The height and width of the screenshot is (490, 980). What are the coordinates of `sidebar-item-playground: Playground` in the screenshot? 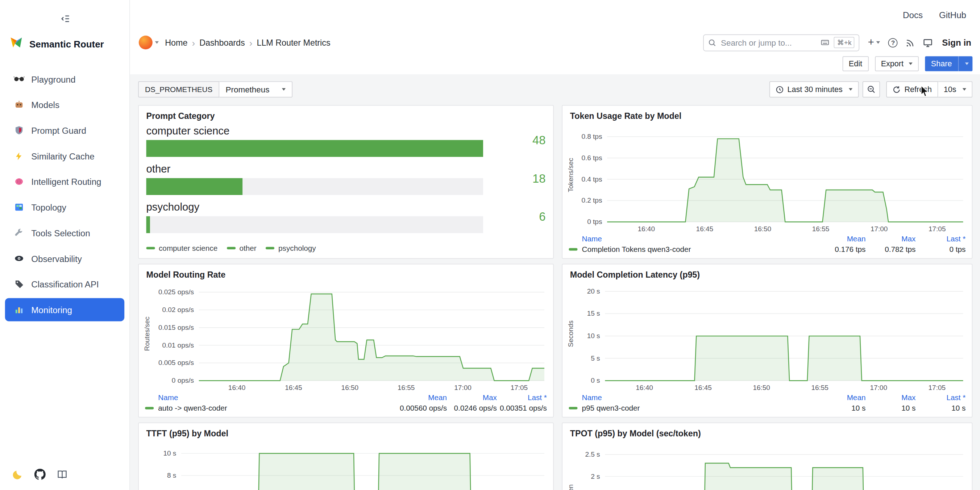 It's located at (65, 79).